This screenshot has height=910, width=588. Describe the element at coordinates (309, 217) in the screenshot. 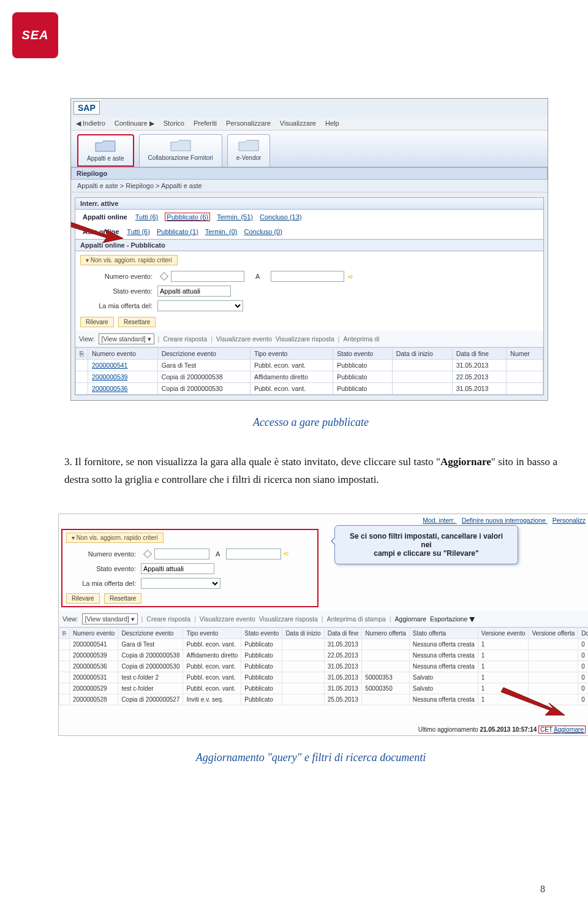

I see `filter-appalti: Appalti online Tutti (6) Pubblicato (6) …` at that location.